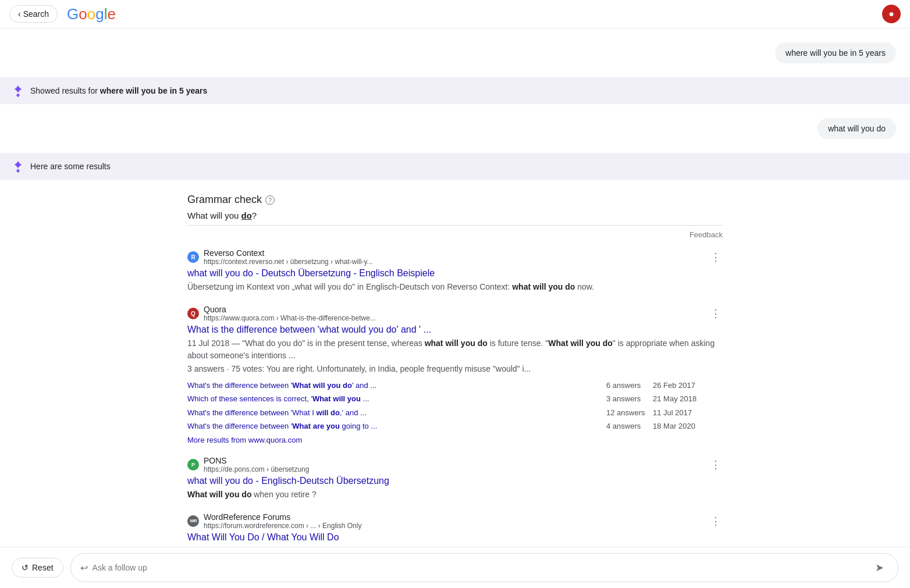 The width and height of the screenshot is (910, 588). I want to click on quora-snippet: 11 Jul 2018 — "What do you do" is in the…, so click(455, 350).